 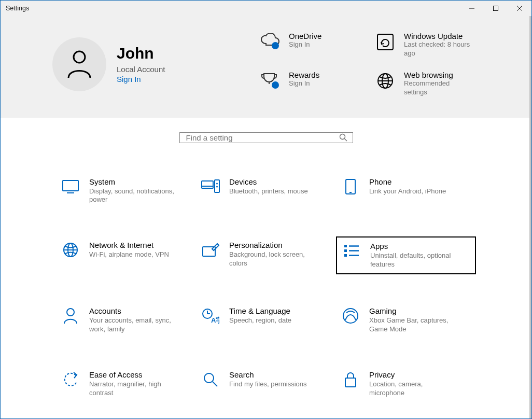 What do you see at coordinates (141, 69) in the screenshot?
I see `account-type: Local Account` at bounding box center [141, 69].